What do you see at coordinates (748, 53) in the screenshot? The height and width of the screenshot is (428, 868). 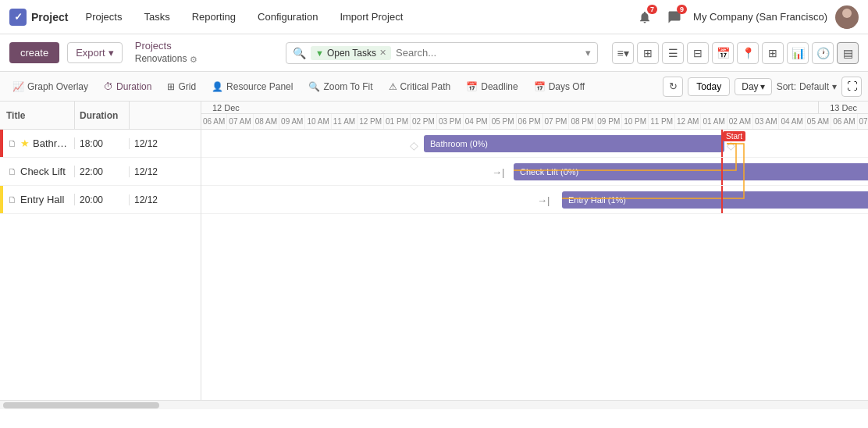 I see `view-map-btn: 📍` at bounding box center [748, 53].